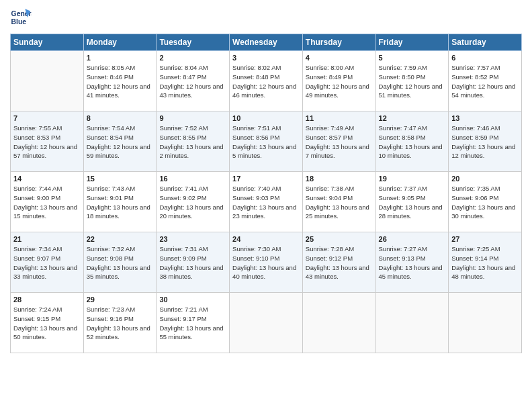  I want to click on day-info: Sunrise: 8:04 AMSunset: 8:47 PMDaylight:…, so click(193, 82).